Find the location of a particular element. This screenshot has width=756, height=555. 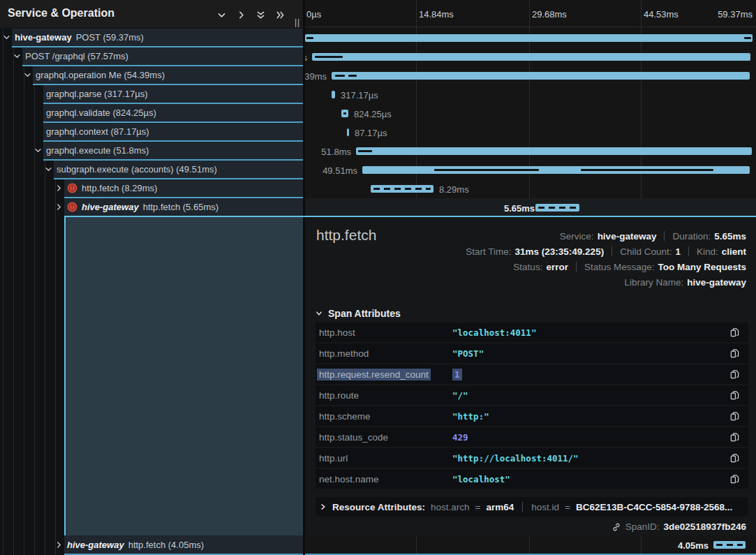

attr-value: "http:" is located at coordinates (470, 416).